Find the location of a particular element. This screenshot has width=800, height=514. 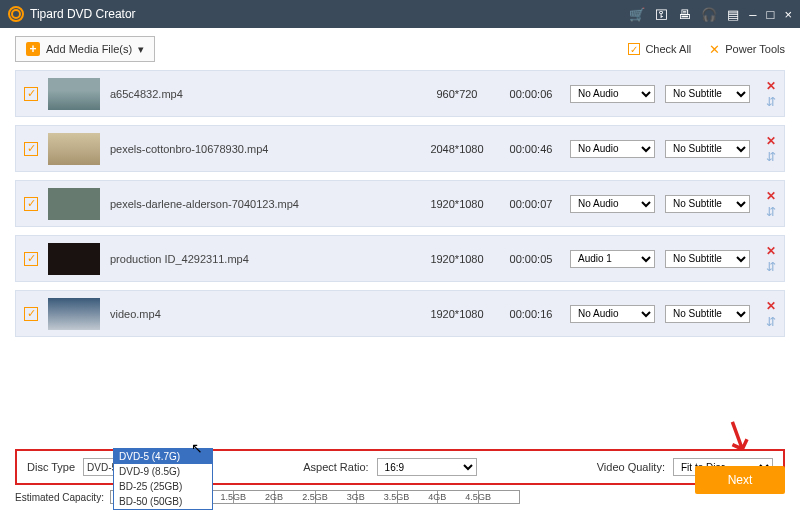

check-all-button: ✓ Check All is located at coordinates (660, 49).